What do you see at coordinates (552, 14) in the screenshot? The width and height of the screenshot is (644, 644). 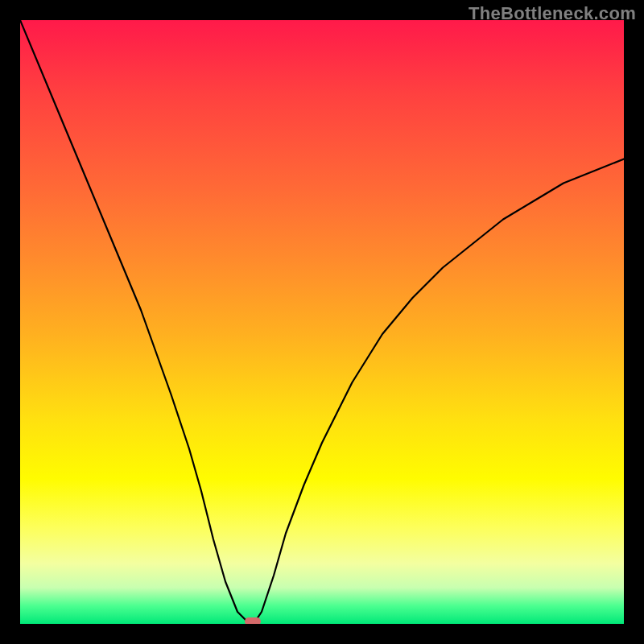 I see `watermark-text: TheBottleneck.com` at bounding box center [552, 14].